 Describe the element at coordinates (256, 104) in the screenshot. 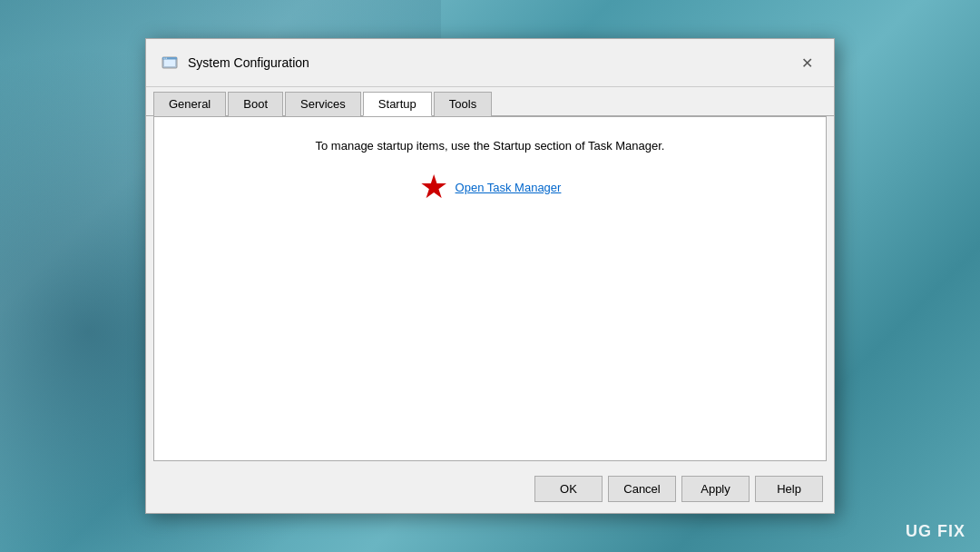

I see `tab-boot: Boot` at that location.